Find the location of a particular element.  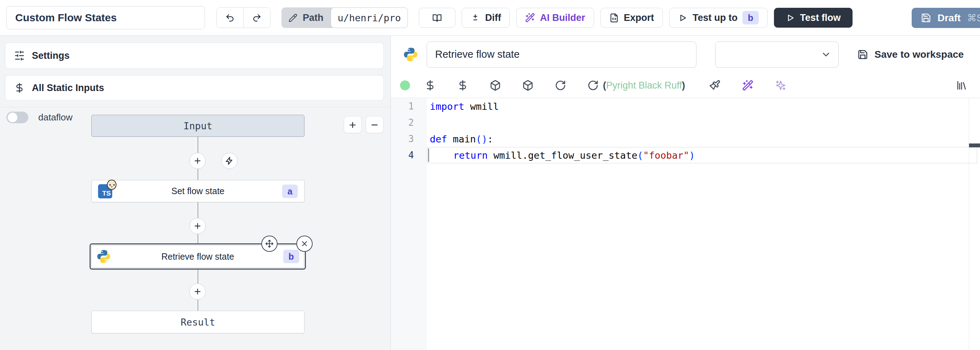

test-up-to-step-badge: b is located at coordinates (750, 18).